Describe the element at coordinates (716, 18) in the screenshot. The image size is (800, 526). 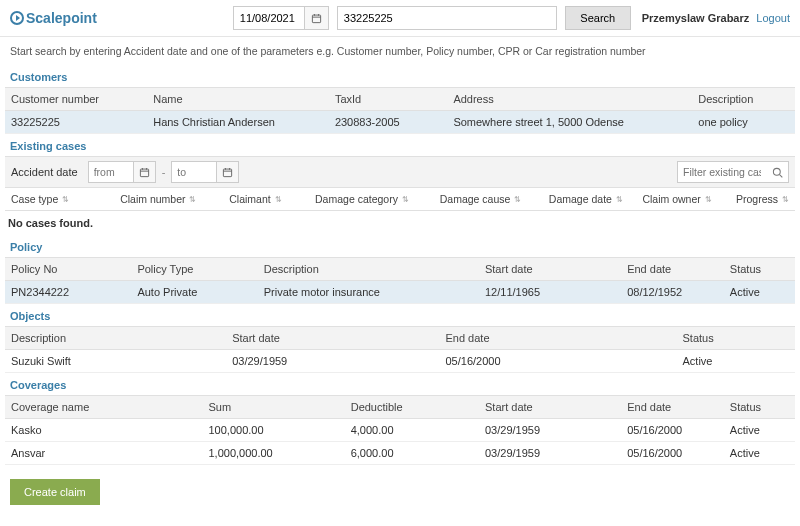
I see `user-area: Przemyslaw Grabarz Logout` at that location.